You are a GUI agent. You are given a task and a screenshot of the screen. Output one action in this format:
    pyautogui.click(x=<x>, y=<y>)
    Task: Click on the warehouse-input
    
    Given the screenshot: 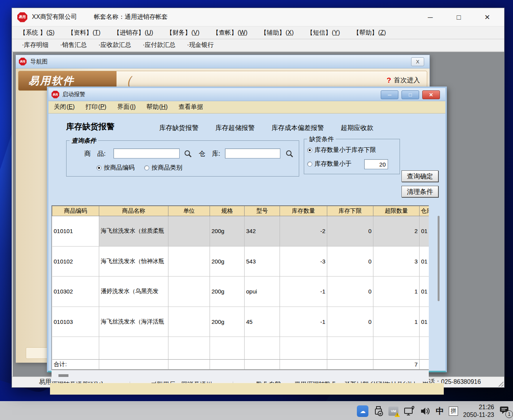 What is the action you would take?
    pyautogui.click(x=253, y=153)
    